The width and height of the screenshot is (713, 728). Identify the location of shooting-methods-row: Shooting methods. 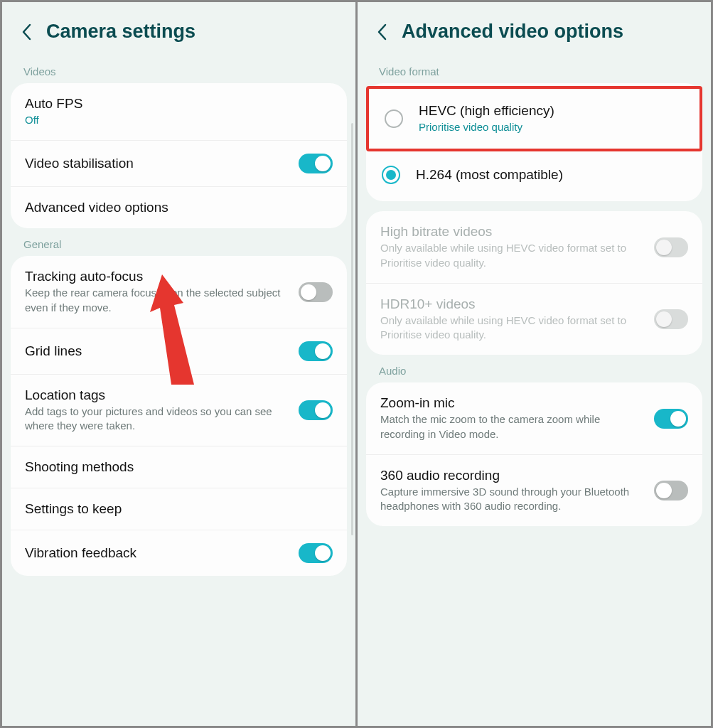
(179, 468).